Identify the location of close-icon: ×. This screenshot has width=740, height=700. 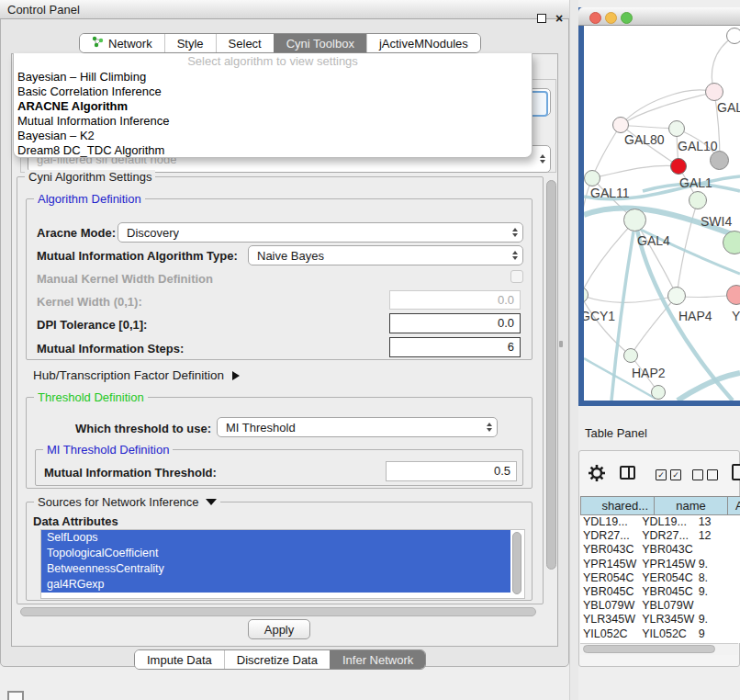
(559, 18).